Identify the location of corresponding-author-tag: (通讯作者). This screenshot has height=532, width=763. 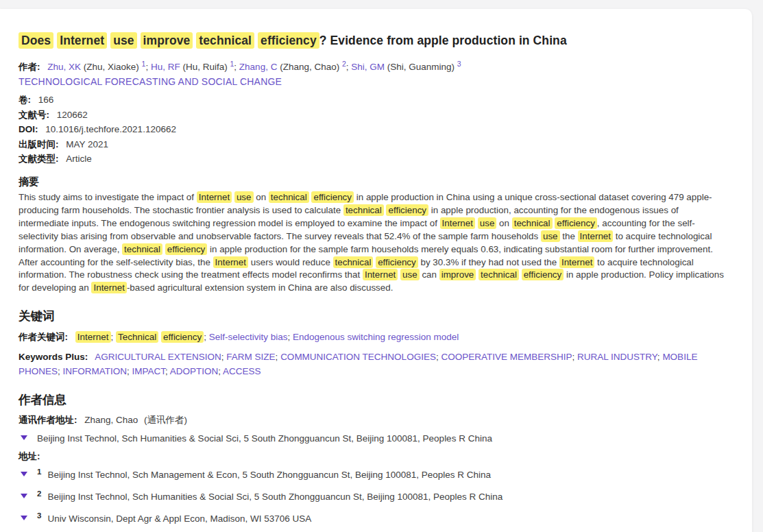
(166, 420).